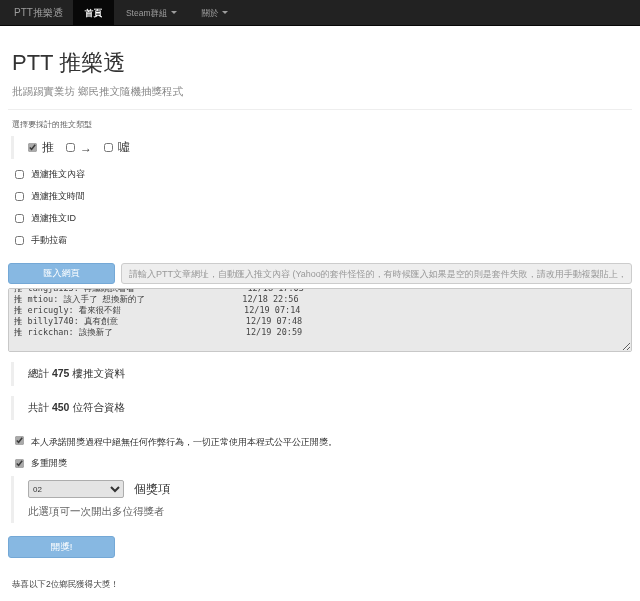 Image resolution: width=640 pixels, height=601 pixels. Describe the element at coordinates (152, 12) in the screenshot. I see `nav-item-steam-group: Steam群組` at that location.